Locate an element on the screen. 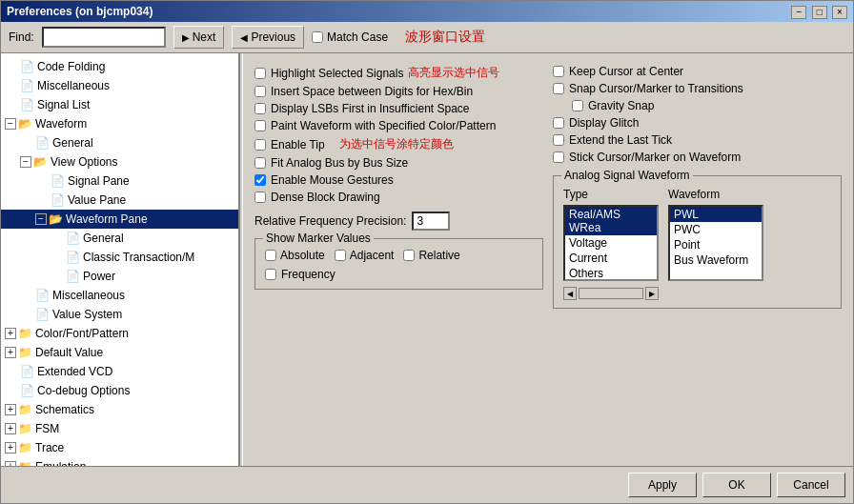  display-lsbs-checkbox is located at coordinates (260, 109).